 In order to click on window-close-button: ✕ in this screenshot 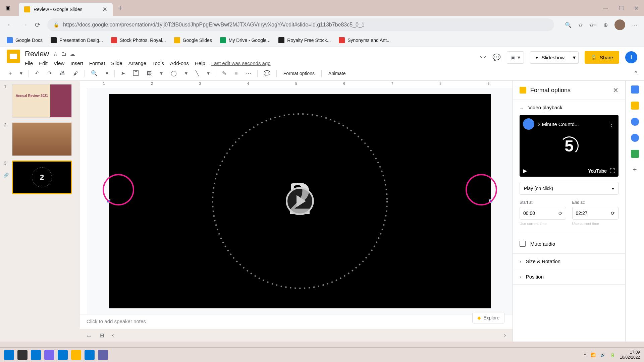, I will do `click(637, 8)`.